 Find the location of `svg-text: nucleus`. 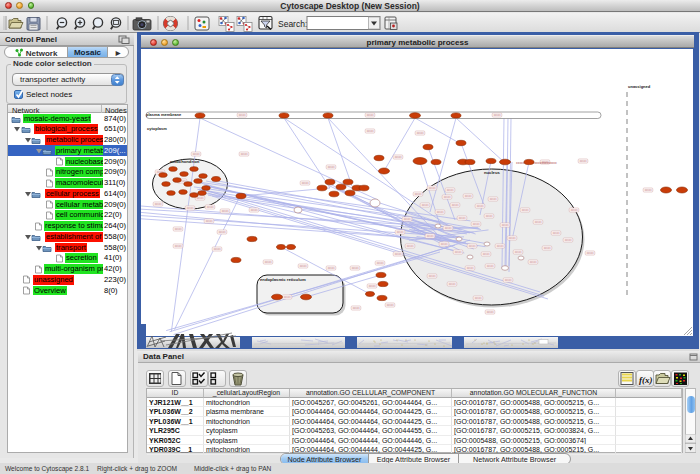

svg-text: nucleus is located at coordinates (492, 172).